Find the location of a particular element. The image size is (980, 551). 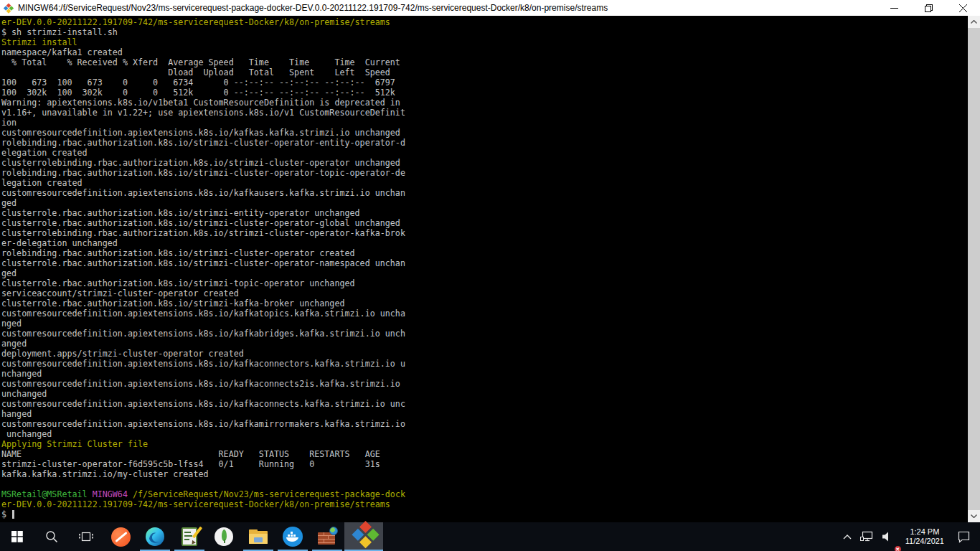

tray-network-button is located at coordinates (867, 537).